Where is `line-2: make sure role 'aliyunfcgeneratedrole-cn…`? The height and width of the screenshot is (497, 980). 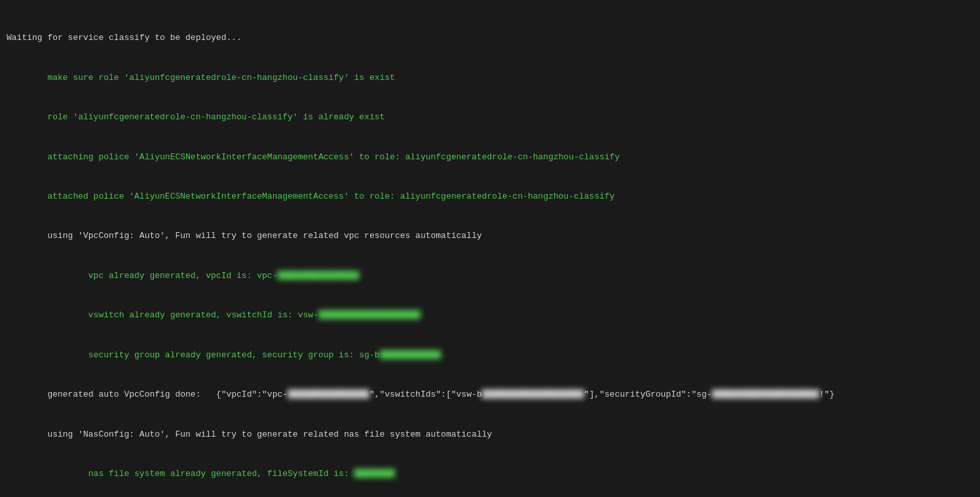
line-2: make sure role 'aliyunfcgeneratedrole-cn… is located at coordinates (490, 78).